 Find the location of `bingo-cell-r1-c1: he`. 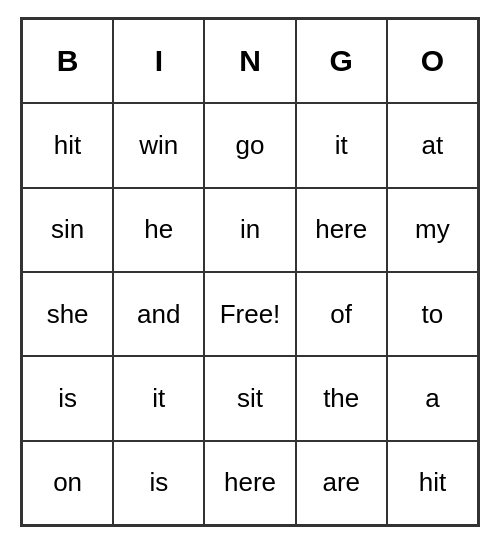

bingo-cell-r1-c1: he is located at coordinates (158, 230).